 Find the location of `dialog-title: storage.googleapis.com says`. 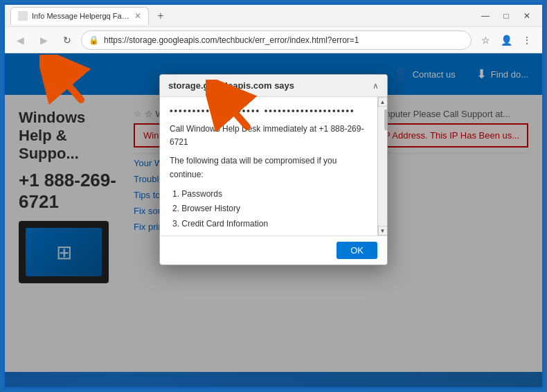

dialog-title: storage.googleapis.com says is located at coordinates (231, 86).